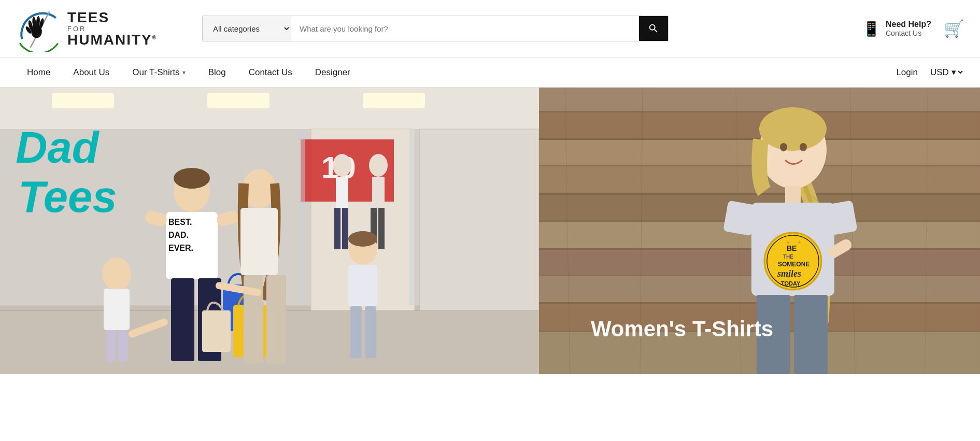  What do you see at coordinates (435, 29) in the screenshot?
I see `search-bar: All categories Men's T-Shirts Women's T-…` at bounding box center [435, 29].